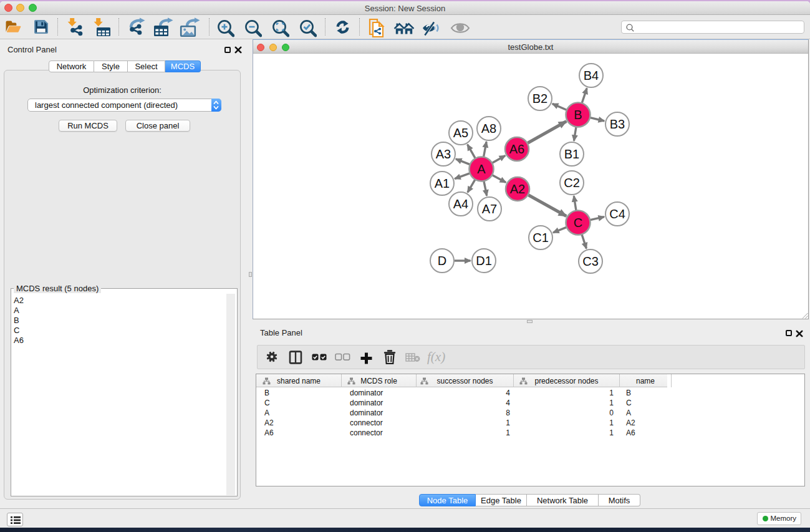 This screenshot has width=810, height=532. I want to click on svg-text: C2, so click(572, 183).